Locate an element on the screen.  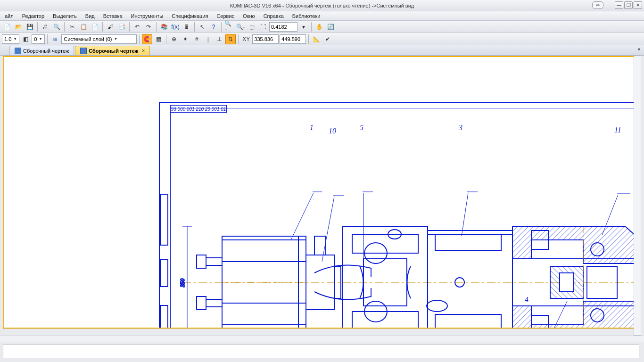
menu-select: Выделить is located at coordinates (65, 16).